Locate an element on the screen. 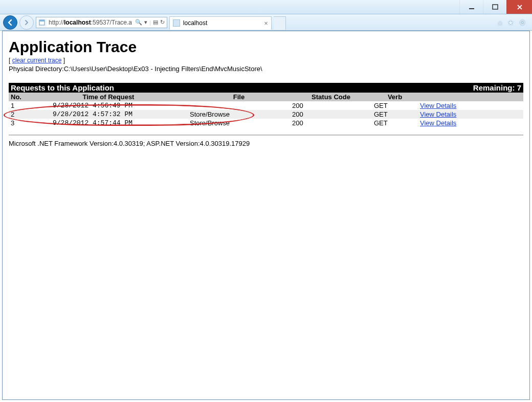 The width and height of the screenshot is (532, 402). toolbar-right: ⌂ ★ ⚙ is located at coordinates (514, 23).